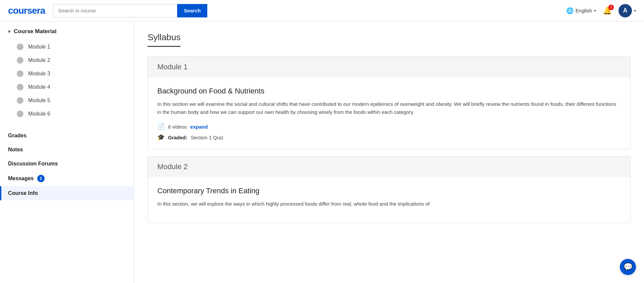  Describe the element at coordinates (389, 137) in the screenshot. I see `graded-meta: 🎓 Graded: Section 1 Quiz` at that location.